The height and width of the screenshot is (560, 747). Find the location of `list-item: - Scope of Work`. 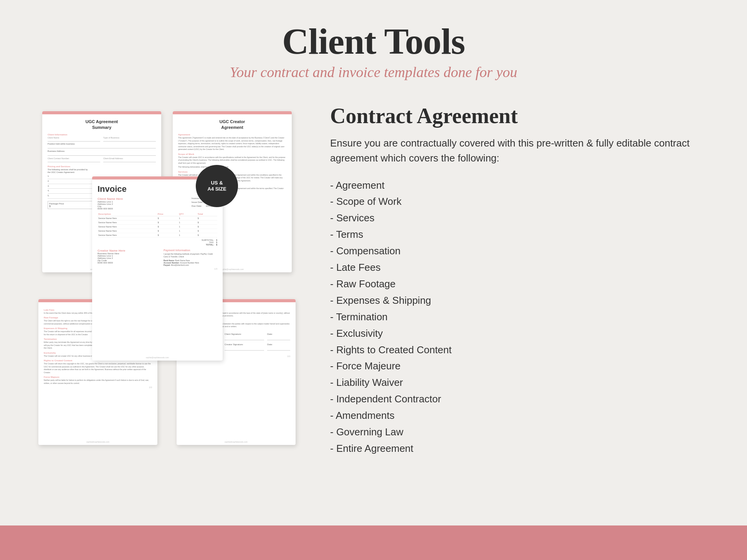

list-item: - Scope of Work is located at coordinates (523, 202).